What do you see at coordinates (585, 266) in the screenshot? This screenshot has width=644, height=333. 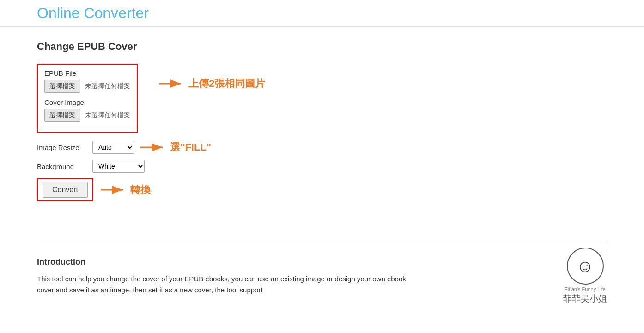 I see `watermark-avatar: ☺` at bounding box center [585, 266].